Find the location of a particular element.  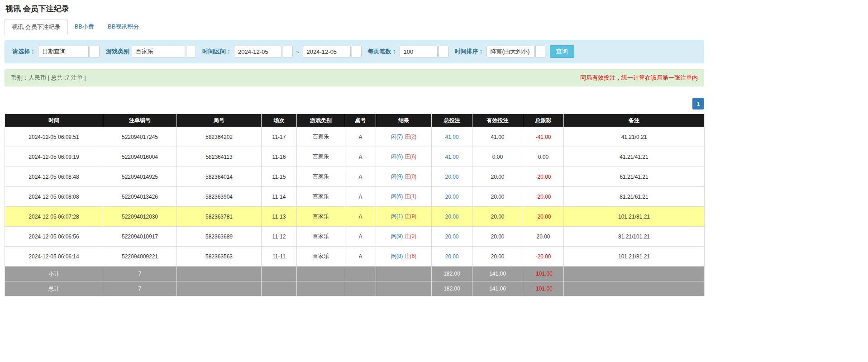

column-header: 总投注 is located at coordinates (452, 120).